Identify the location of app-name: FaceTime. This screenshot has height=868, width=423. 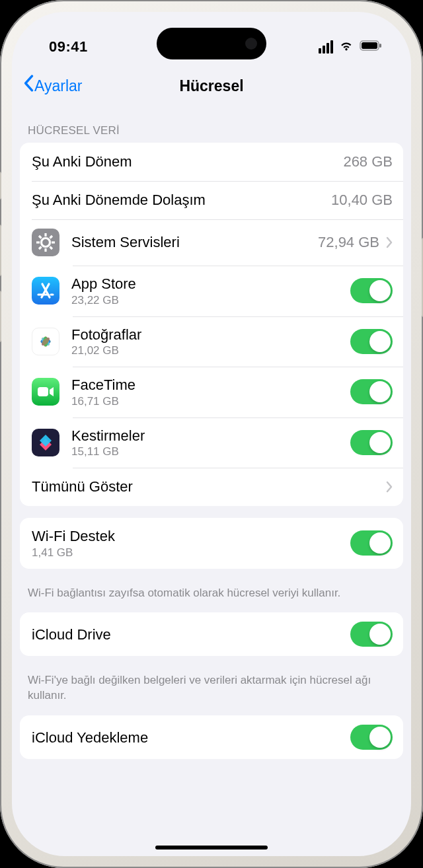
(211, 385).